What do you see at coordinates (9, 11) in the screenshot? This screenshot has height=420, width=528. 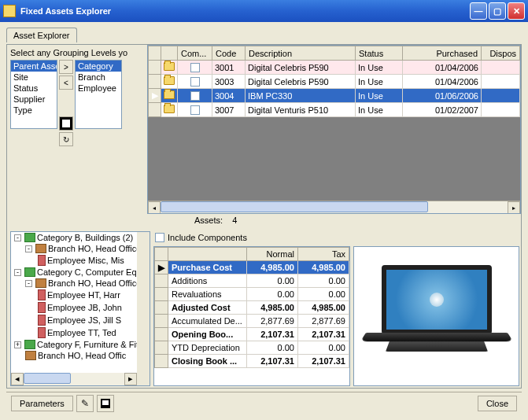 I see `app-icon` at bounding box center [9, 11].